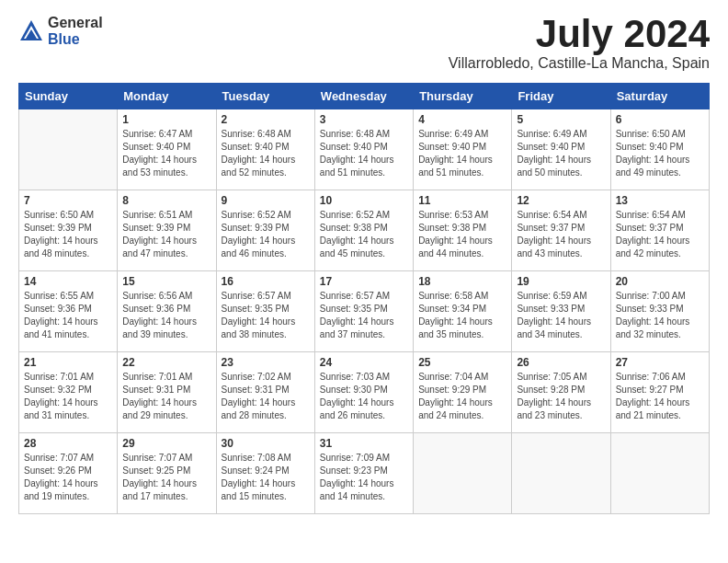 This screenshot has width=728, height=563. I want to click on day-info: Sunrise: 6:47 AM Sunset: 9:40 PM Dayligh…, so click(166, 154).